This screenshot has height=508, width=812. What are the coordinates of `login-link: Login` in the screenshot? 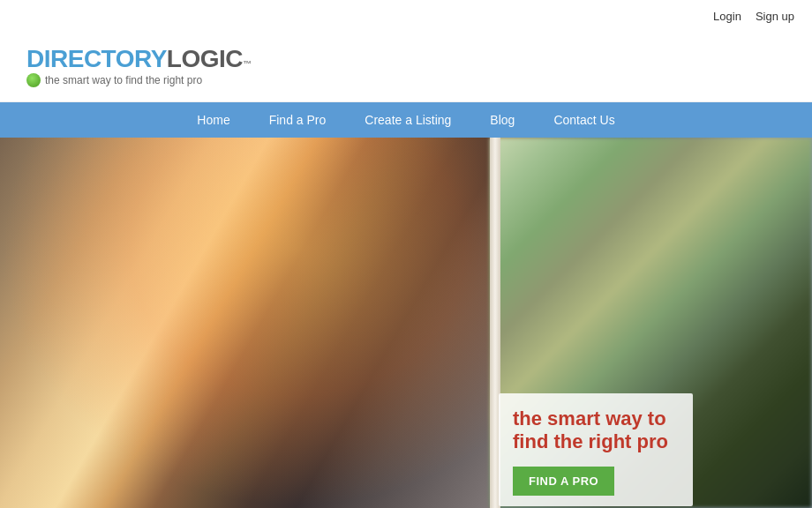 It's located at (727, 16).